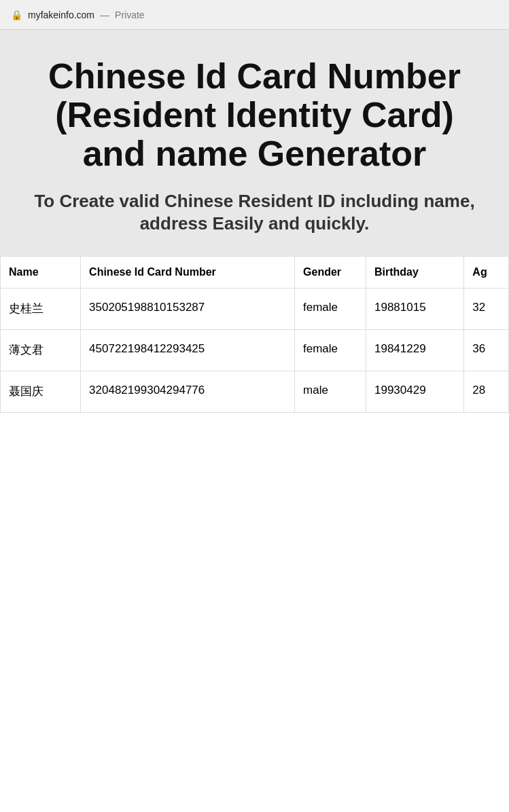 Image resolution: width=509 pixels, height=812 pixels. Describe the element at coordinates (188, 273) in the screenshot. I see `col-header-id: Chinese Id Card Number` at that location.